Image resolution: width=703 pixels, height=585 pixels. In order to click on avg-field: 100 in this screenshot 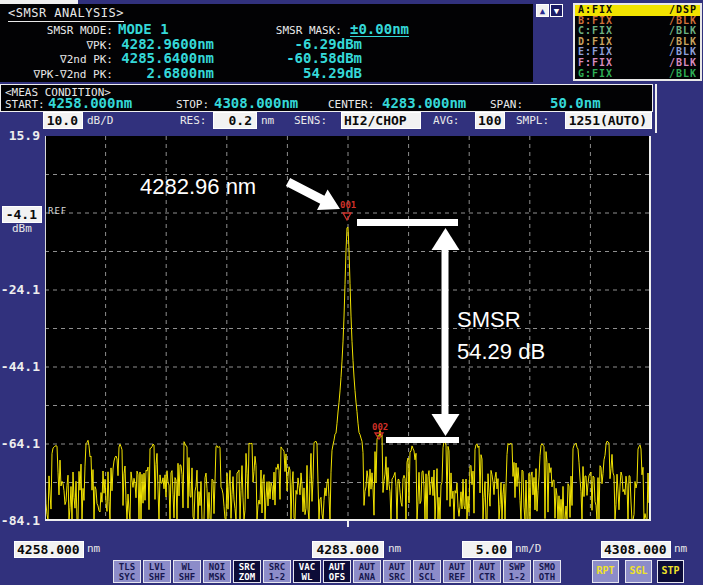, I will do `click(490, 120)`.